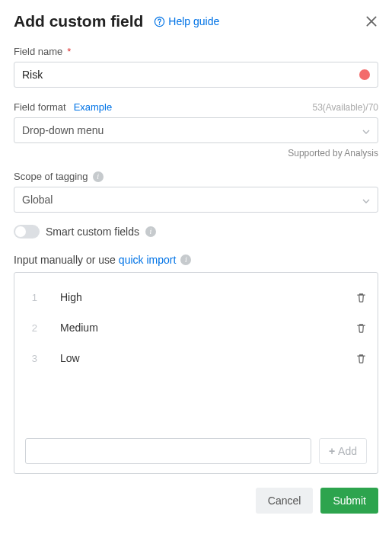 The image size is (392, 541). Describe the element at coordinates (365, 75) in the screenshot. I see `risk-color-indicator` at that location.